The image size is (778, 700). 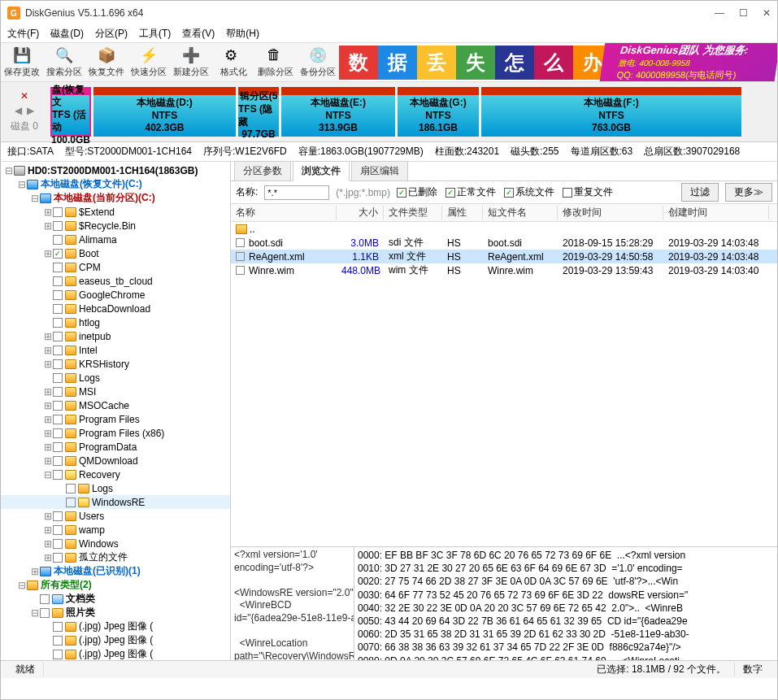 What do you see at coordinates (149, 62) in the screenshot?
I see `toolbar-button: ⚡快速分区` at bounding box center [149, 62].